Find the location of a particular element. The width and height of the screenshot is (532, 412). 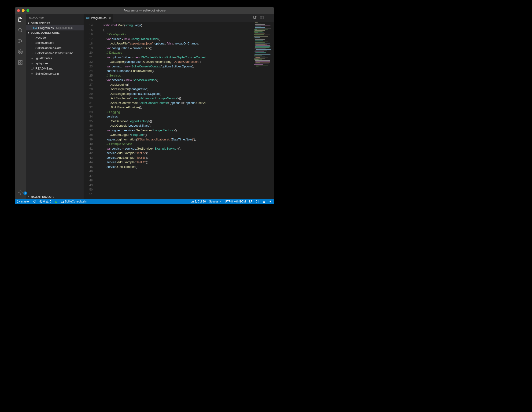

file-icon: ≡ is located at coordinates (32, 74).